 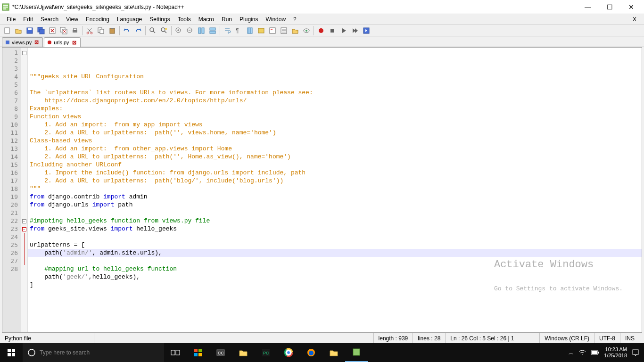 What do you see at coordinates (12, 190) in the screenshot?
I see `line-number-gutter: 1234567891011121314151617181920212223242…` at bounding box center [12, 190].